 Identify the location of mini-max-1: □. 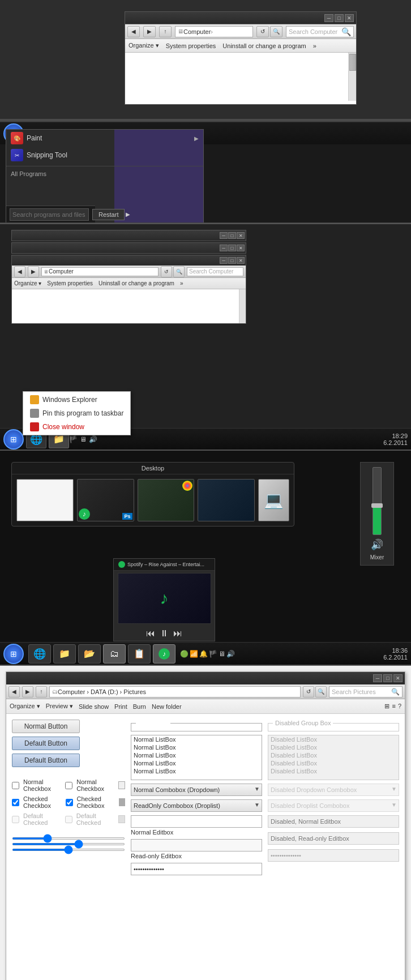
(232, 236).